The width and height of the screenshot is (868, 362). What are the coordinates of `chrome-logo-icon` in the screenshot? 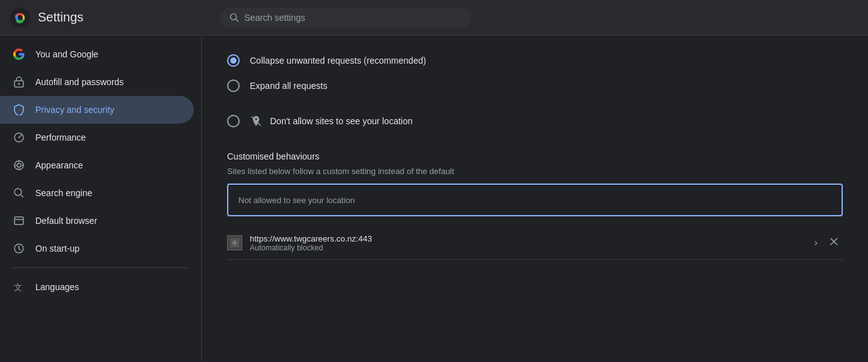 It's located at (20, 18).